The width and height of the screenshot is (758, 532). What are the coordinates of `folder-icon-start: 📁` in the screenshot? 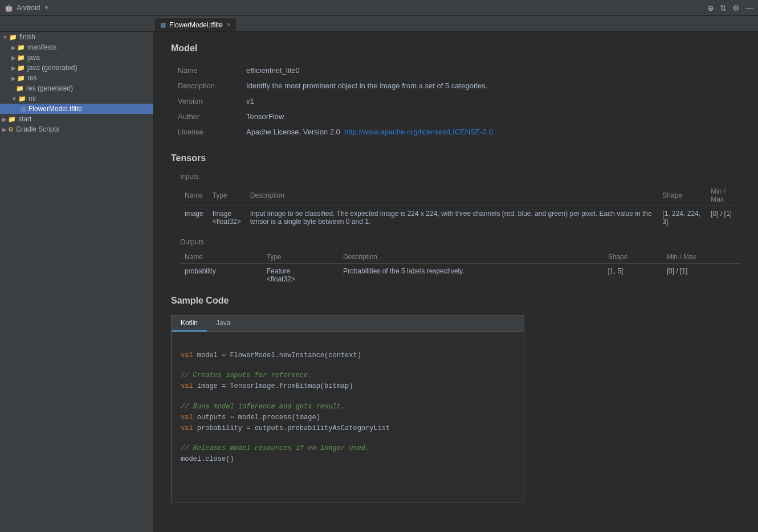 It's located at (12, 120).